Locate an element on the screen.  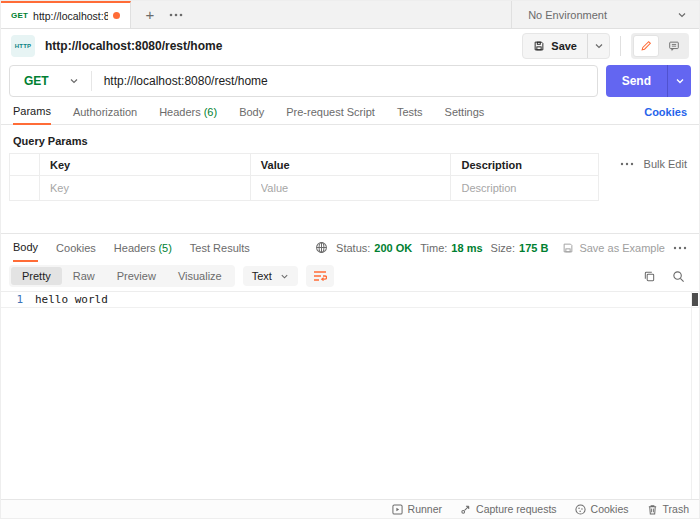
tab-body: Body is located at coordinates (252, 112).